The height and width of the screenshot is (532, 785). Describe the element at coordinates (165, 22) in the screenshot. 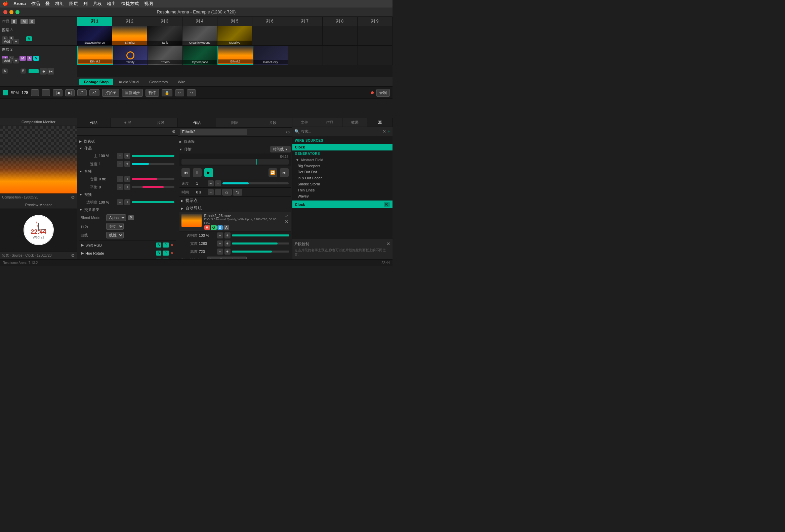

I see `col-header-3: 列 3` at that location.